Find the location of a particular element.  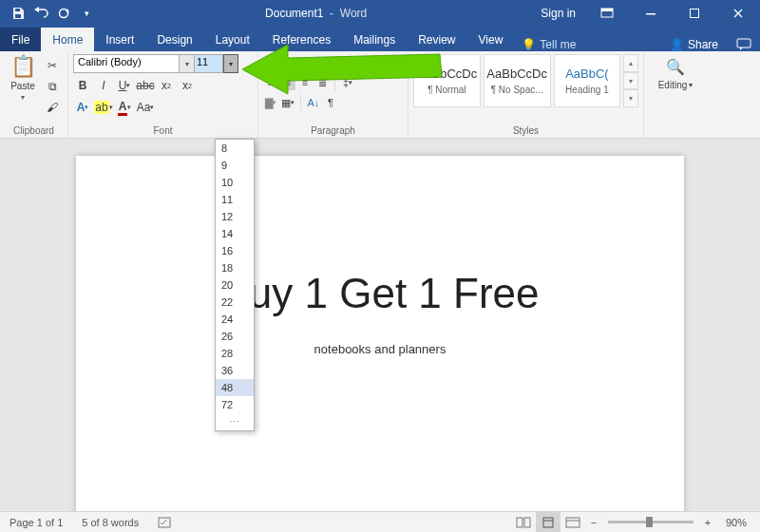

bullets-button: •☰ is located at coordinates (271, 63).